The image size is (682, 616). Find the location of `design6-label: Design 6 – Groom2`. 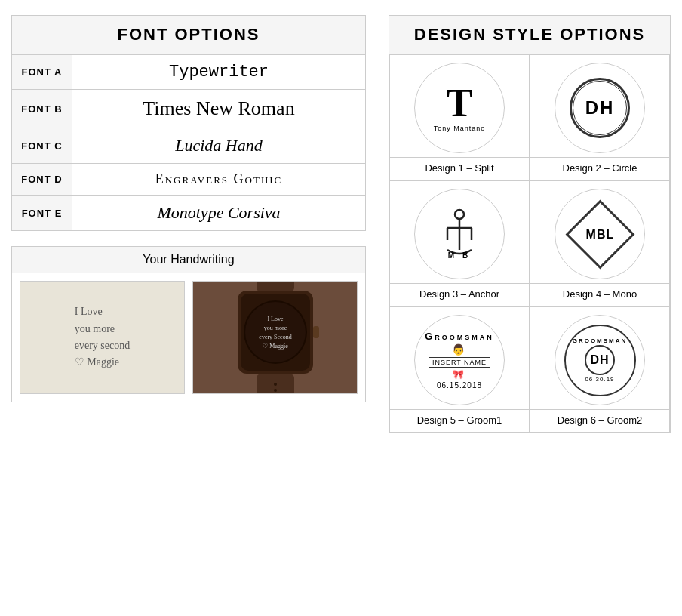

design6-label: Design 6 – Groom2 is located at coordinates (600, 420).